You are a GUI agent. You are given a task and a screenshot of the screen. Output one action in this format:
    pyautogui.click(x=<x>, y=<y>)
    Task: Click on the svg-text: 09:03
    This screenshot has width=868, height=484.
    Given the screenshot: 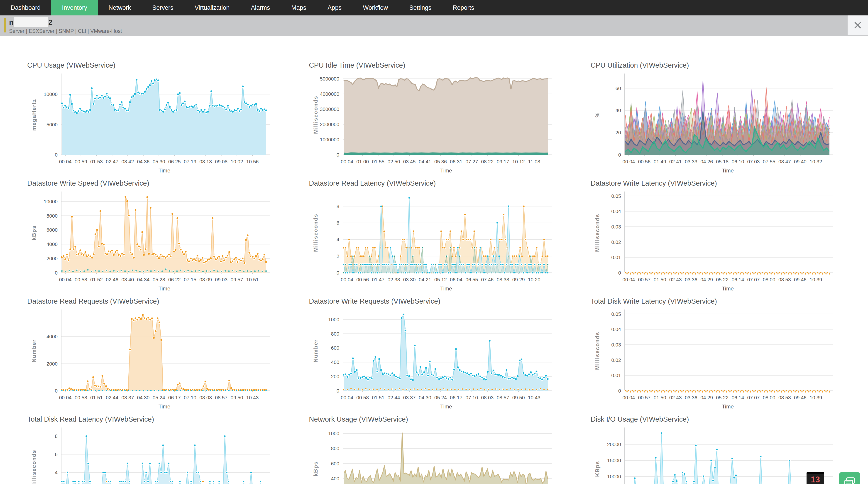 What is the action you would take?
    pyautogui.click(x=221, y=280)
    